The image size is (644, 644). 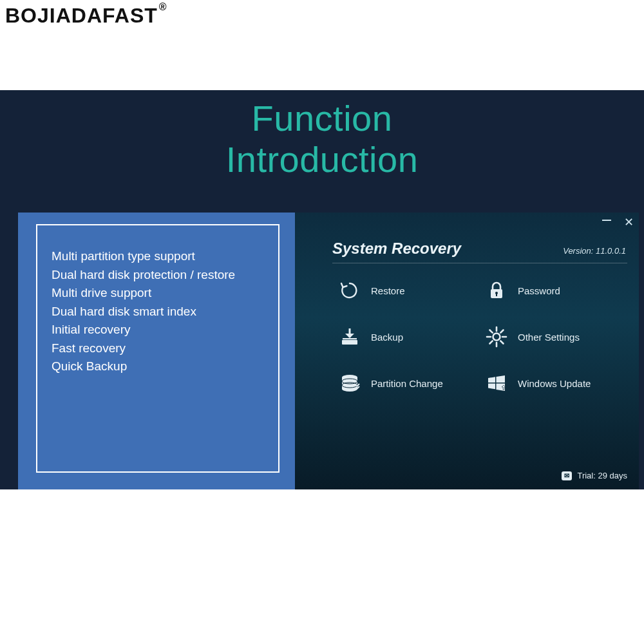 I want to click on restore-icon, so click(x=350, y=290).